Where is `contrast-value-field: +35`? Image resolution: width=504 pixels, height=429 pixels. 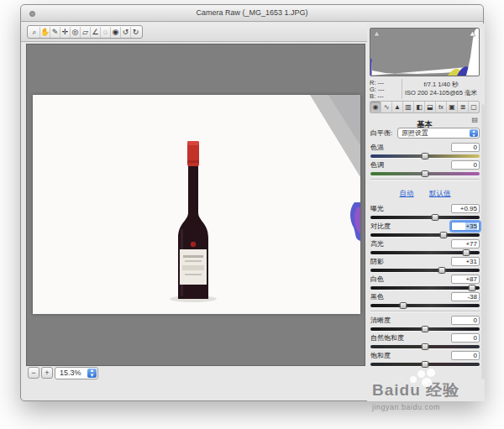 contrast-value-field: +35 is located at coordinates (465, 227).